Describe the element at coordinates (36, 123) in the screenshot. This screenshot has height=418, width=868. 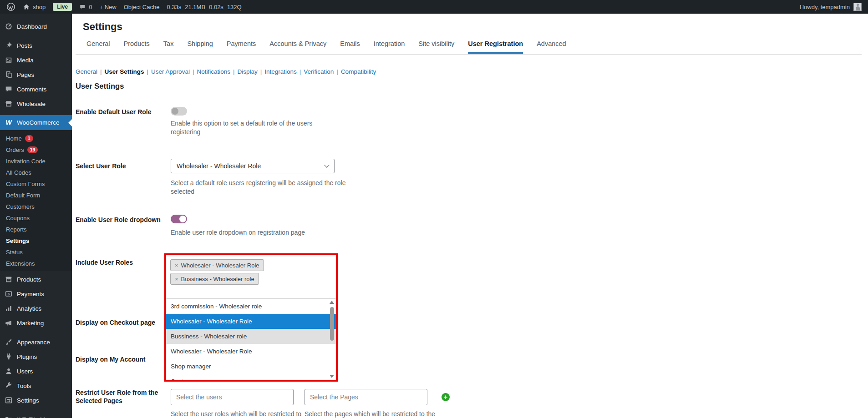
I see `sidebar-item-woocommerce: W WooCommerce` at that location.